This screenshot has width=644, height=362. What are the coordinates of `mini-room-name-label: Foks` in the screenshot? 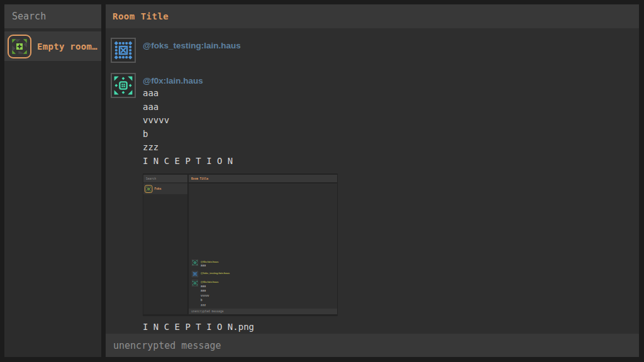 It's located at (158, 189).